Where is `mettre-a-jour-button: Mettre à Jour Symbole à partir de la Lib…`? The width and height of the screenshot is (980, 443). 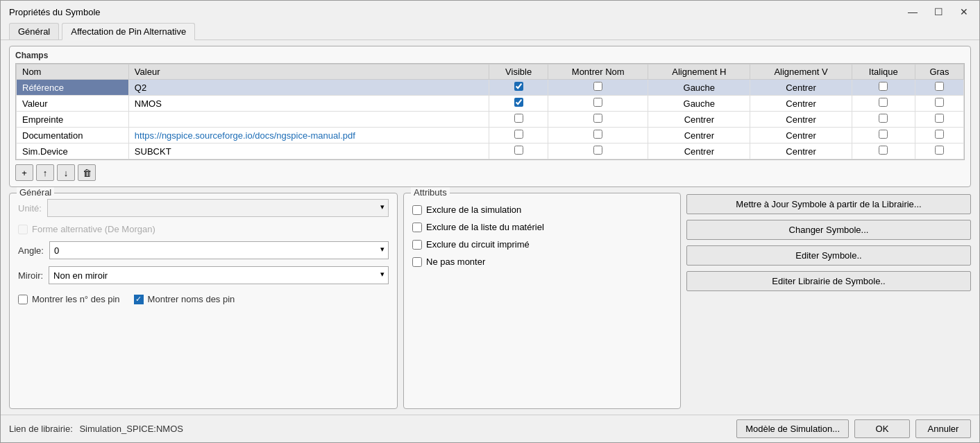 mettre-a-jour-button: Mettre à Jour Symbole à partir de la Lib… is located at coordinates (829, 204).